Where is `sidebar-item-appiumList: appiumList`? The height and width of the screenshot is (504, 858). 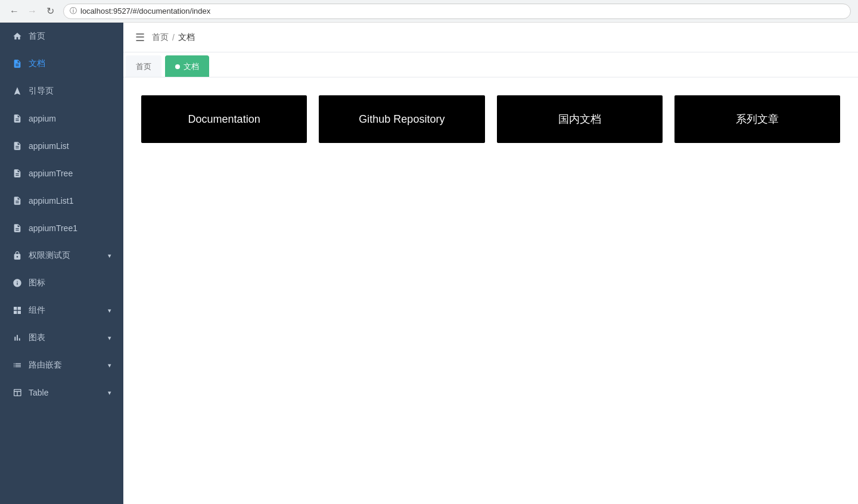 sidebar-item-appiumList: appiumList is located at coordinates (62, 146).